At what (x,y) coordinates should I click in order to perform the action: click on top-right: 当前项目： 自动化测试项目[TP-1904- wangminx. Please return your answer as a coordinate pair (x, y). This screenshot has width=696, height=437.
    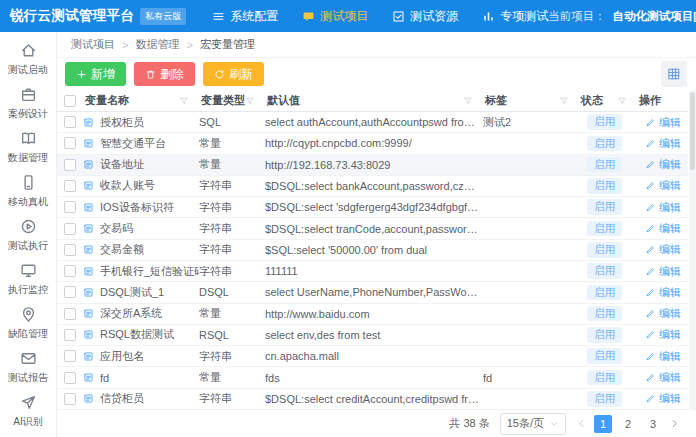
    Looking at the image, I should click on (622, 16).